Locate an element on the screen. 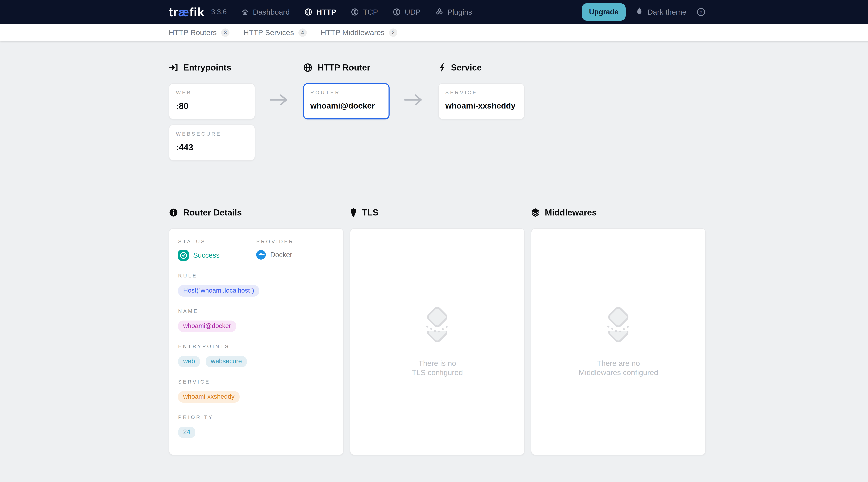 This screenshot has width=868, height=482. main-nav: Dashboard HTTP TCP is located at coordinates (356, 12).